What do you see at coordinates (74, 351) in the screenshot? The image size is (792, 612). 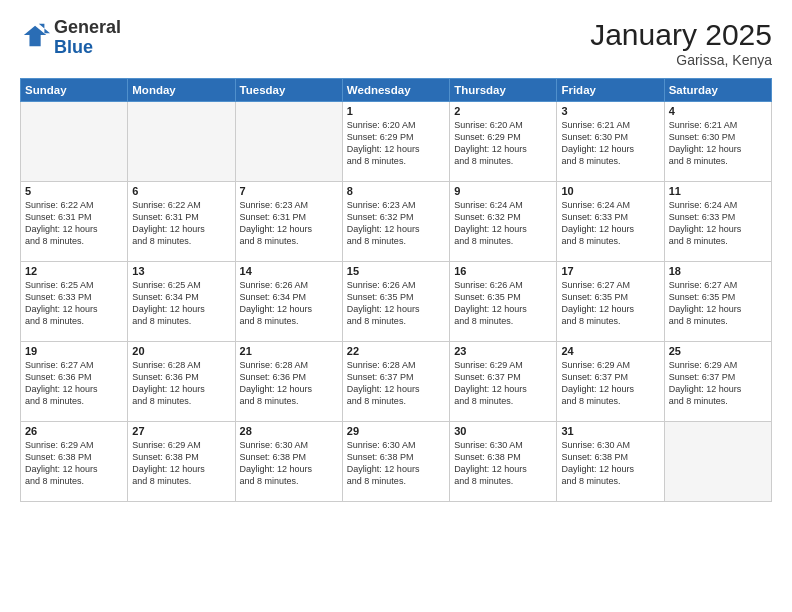 I see `day-number: 19` at bounding box center [74, 351].